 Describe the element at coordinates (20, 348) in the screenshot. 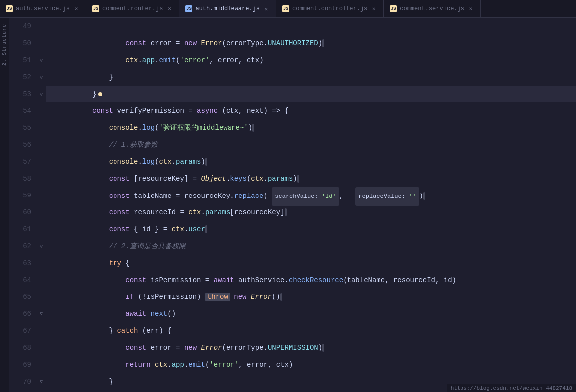

I see `ln-68: 68` at that location.